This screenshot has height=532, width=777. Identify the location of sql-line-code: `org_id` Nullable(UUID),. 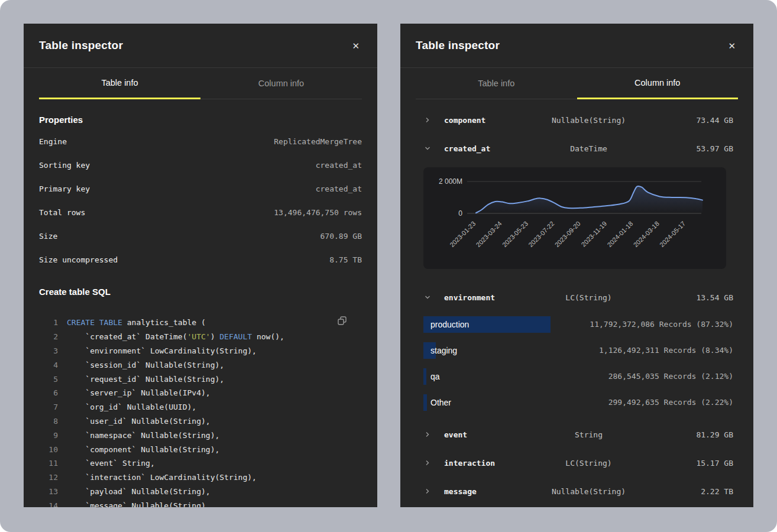
(131, 407).